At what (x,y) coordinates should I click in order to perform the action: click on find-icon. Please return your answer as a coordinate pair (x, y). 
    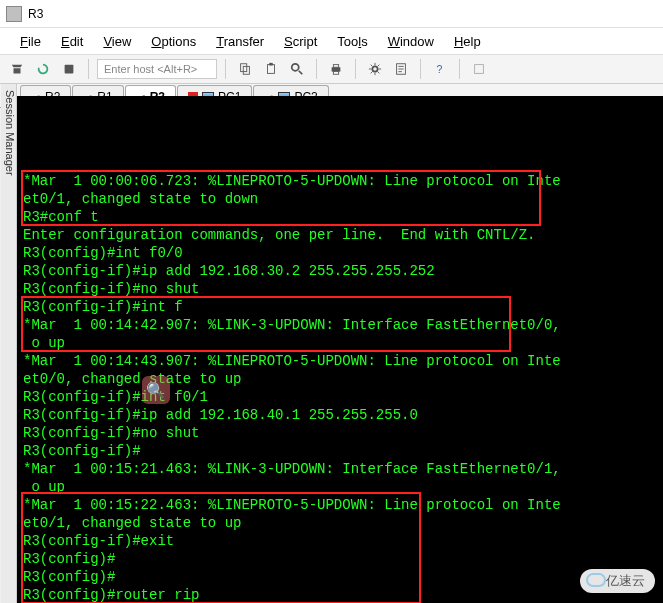
    Looking at the image, I should click on (297, 69).